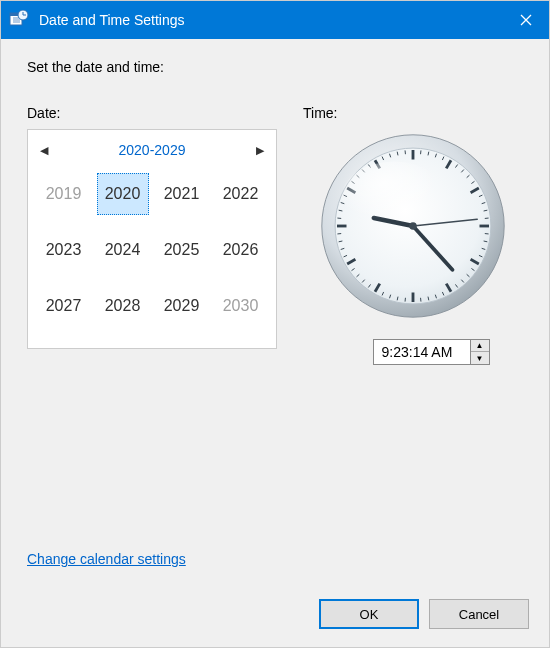  Describe the element at coordinates (123, 306) in the screenshot. I see `year-cell: 2028` at that location.